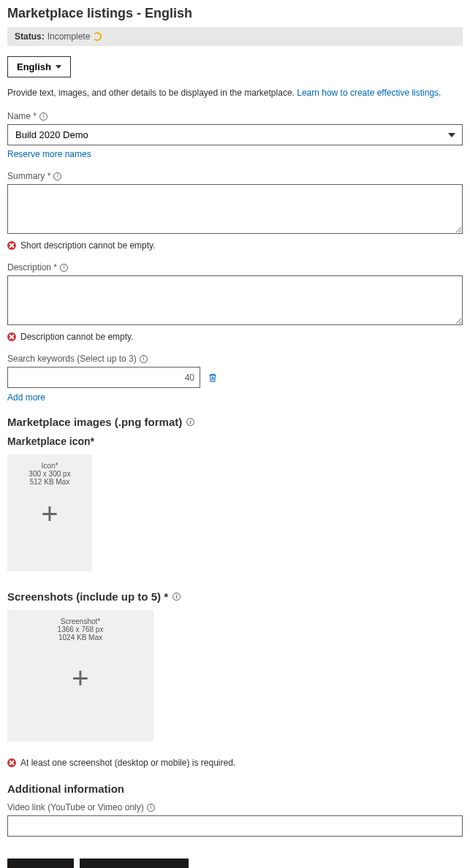  Describe the element at coordinates (97, 37) in the screenshot. I see `status-pending-icon` at that location.